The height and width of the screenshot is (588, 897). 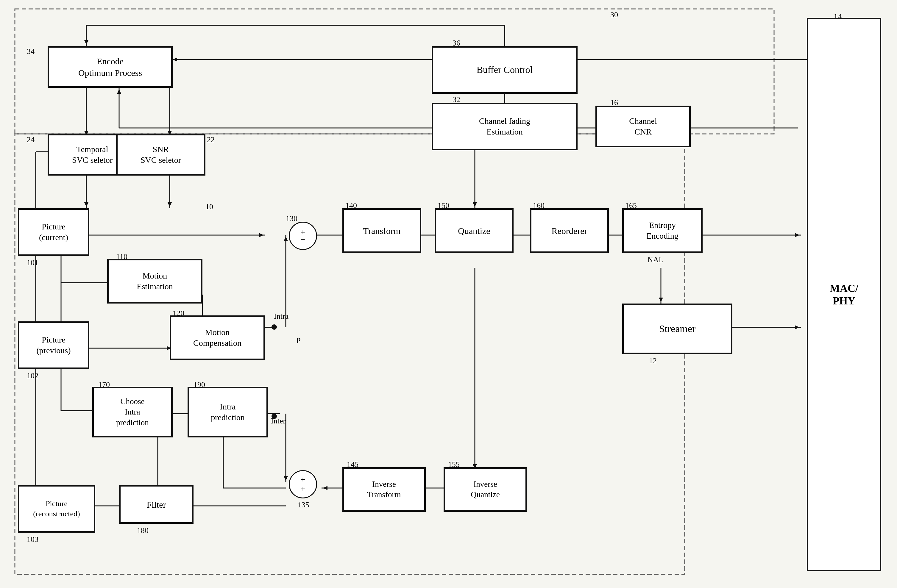 What do you see at coordinates (57, 509) in the screenshot?
I see `picture-reconstructed-block: Picture (reconstructed)` at bounding box center [57, 509].